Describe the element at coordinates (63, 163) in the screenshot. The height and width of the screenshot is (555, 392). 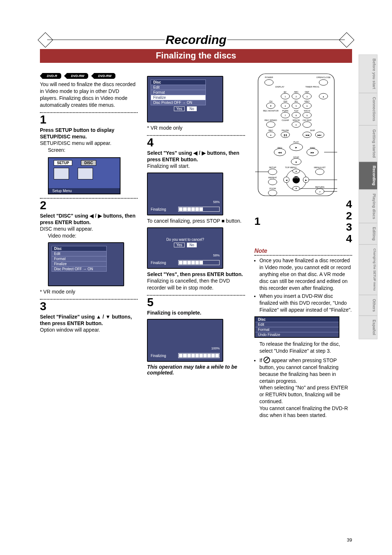
I see `setup-tab: SETUP` at that location.